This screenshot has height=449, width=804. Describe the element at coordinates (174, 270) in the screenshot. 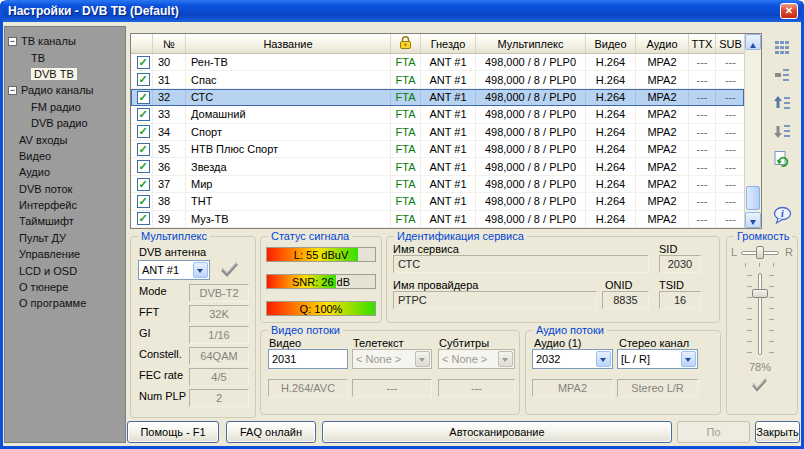

I see `antenna-combobox: ANT #1` at that location.